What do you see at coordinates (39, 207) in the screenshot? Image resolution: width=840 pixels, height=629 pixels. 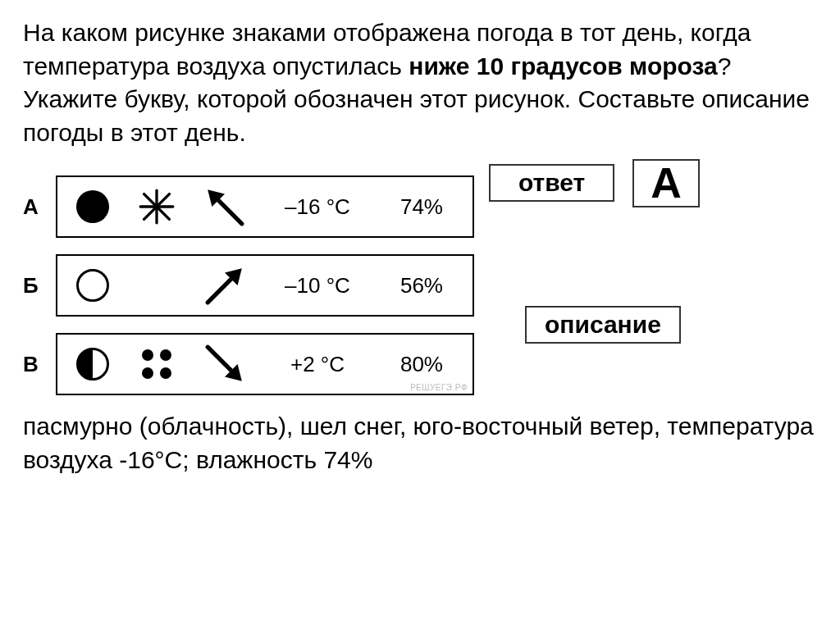 I see `option-letter: А` at bounding box center [39, 207].